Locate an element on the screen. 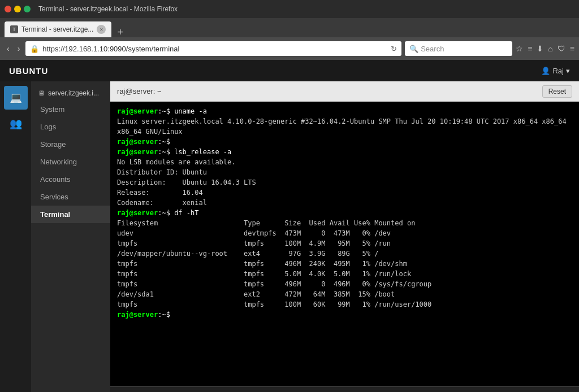  username: Raj is located at coordinates (558, 71).